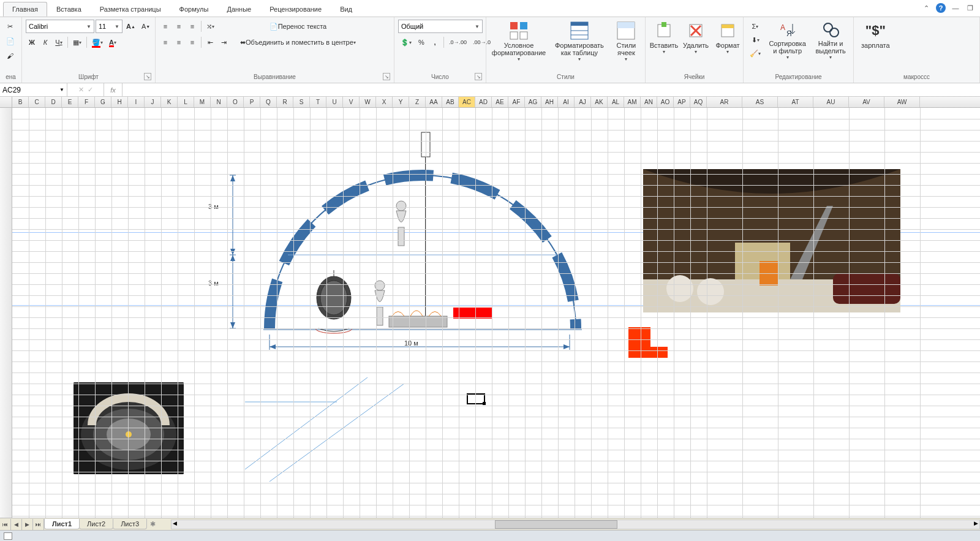 The image size is (980, 541). I want to click on number-format-combo: Общий▼, so click(440, 26).